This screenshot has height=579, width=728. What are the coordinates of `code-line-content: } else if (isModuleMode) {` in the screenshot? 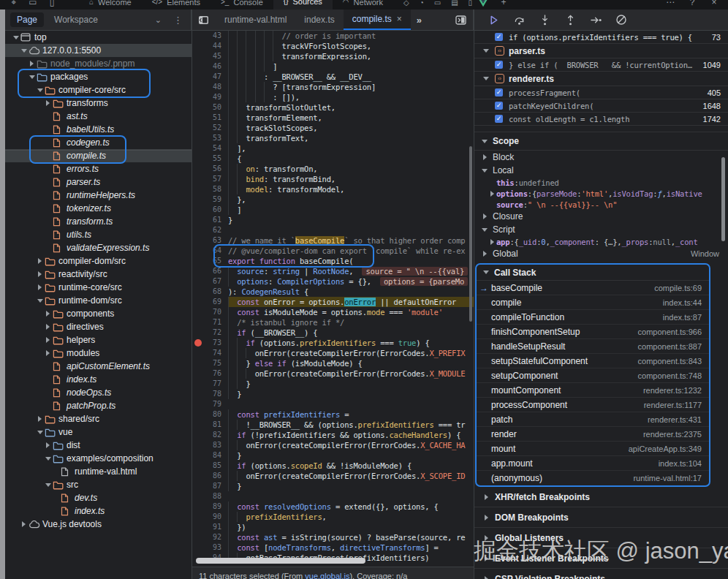 It's located at (351, 363).